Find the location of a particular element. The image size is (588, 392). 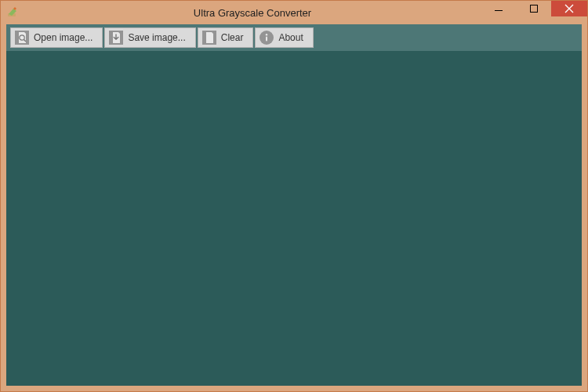

maximize-button is located at coordinates (533, 9).